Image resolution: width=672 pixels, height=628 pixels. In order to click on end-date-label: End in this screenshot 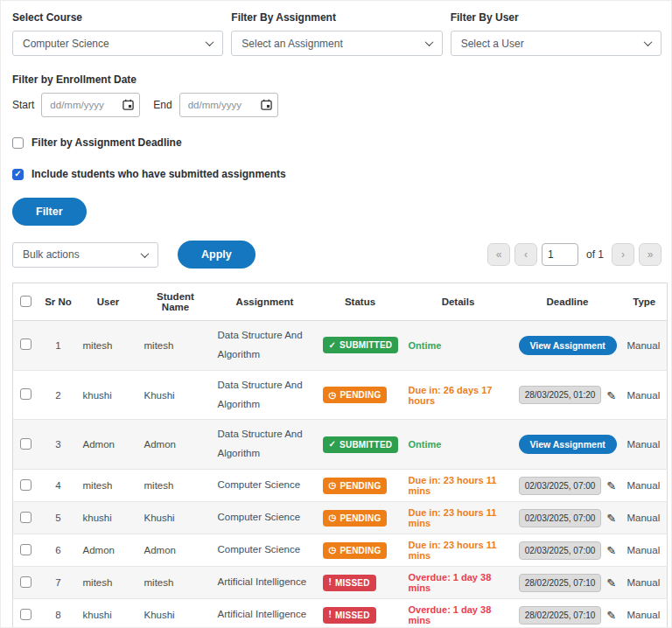, I will do `click(163, 105)`.